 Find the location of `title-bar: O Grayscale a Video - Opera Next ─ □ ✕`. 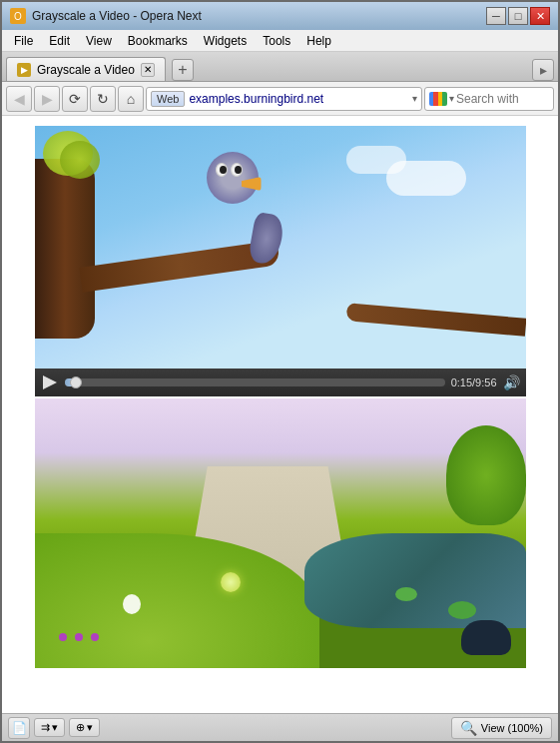

title-bar: O Grayscale a Video - Opera Next ─ □ ✕ is located at coordinates (280, 16).